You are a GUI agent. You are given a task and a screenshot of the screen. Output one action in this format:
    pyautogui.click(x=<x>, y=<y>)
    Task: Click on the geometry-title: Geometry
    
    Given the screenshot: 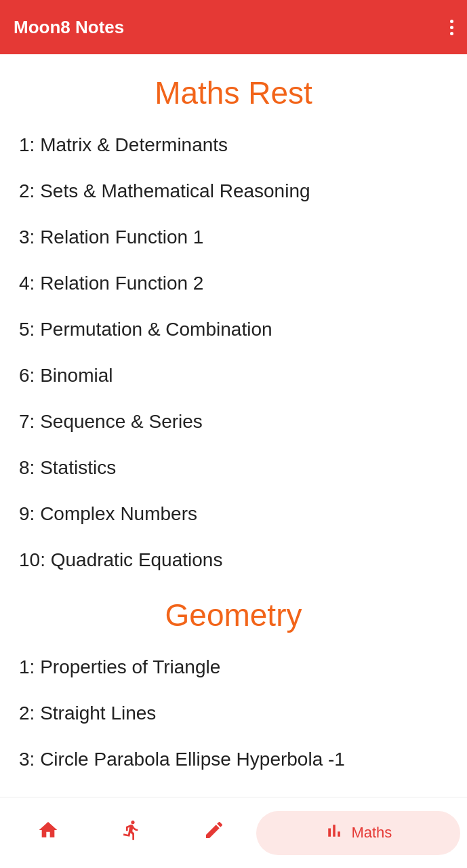 What is the action you would take?
    pyautogui.click(x=233, y=614)
    